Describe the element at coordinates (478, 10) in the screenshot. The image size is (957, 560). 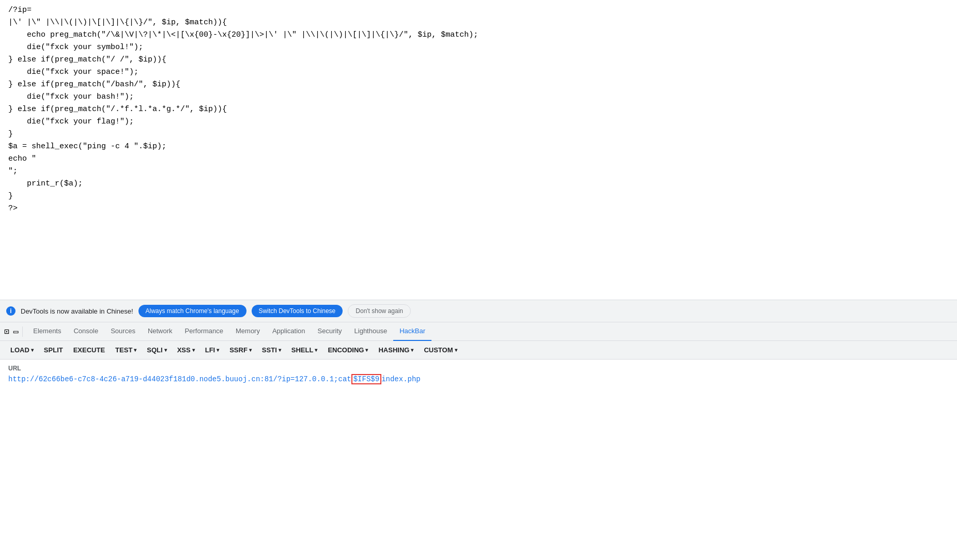
I see `code-line: /?ip=` at that location.